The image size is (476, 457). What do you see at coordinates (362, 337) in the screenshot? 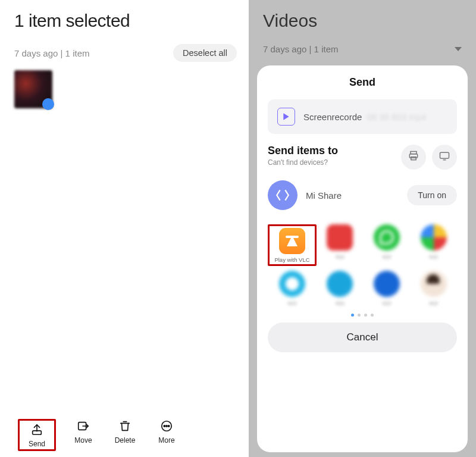
I see `cancel-button: Cancel` at bounding box center [362, 337].